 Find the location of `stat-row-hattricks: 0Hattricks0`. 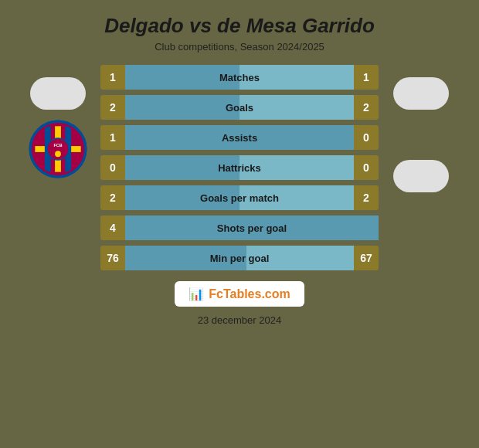

stat-row-hattricks: 0Hattricks0 is located at coordinates (240, 168).